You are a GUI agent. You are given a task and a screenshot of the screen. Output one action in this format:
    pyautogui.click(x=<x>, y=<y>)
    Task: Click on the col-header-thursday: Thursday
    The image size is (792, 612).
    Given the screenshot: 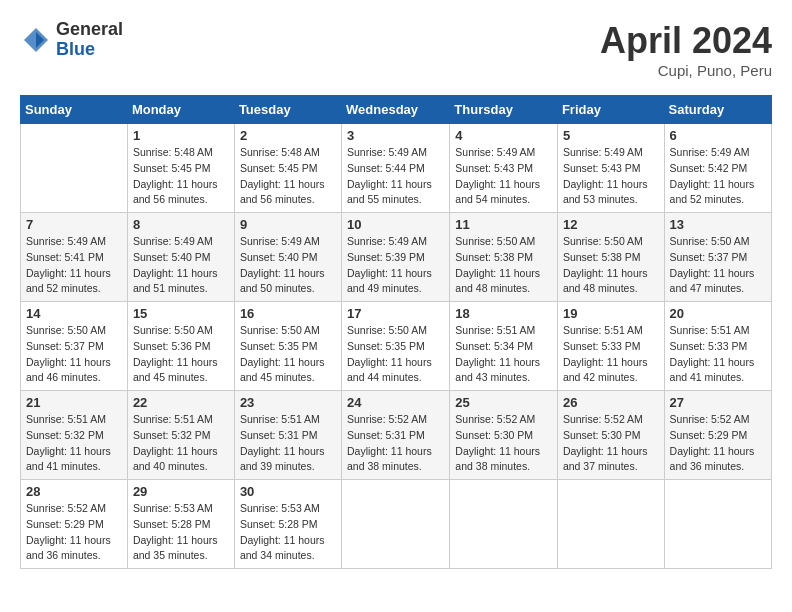 What is the action you would take?
    pyautogui.click(x=504, y=110)
    